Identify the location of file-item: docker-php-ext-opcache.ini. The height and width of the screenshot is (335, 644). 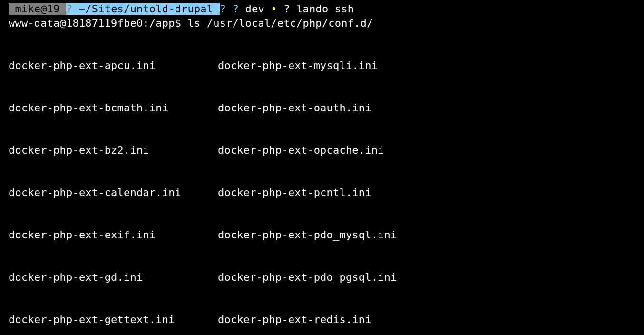
(427, 150).